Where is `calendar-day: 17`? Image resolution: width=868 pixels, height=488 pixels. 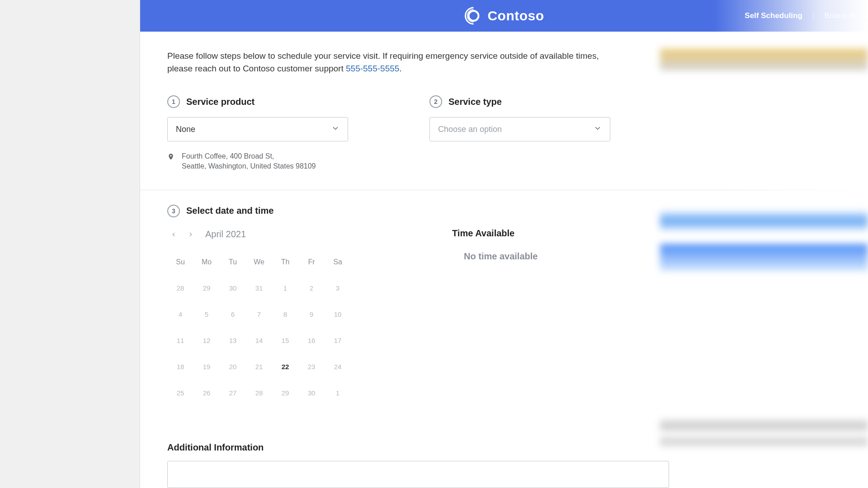 calendar-day: 17 is located at coordinates (338, 341).